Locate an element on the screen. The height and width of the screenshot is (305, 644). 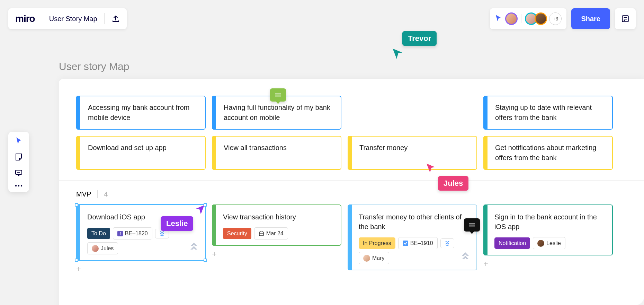
step-text: Get notifications about marketing offers… is located at coordinates (548, 153).